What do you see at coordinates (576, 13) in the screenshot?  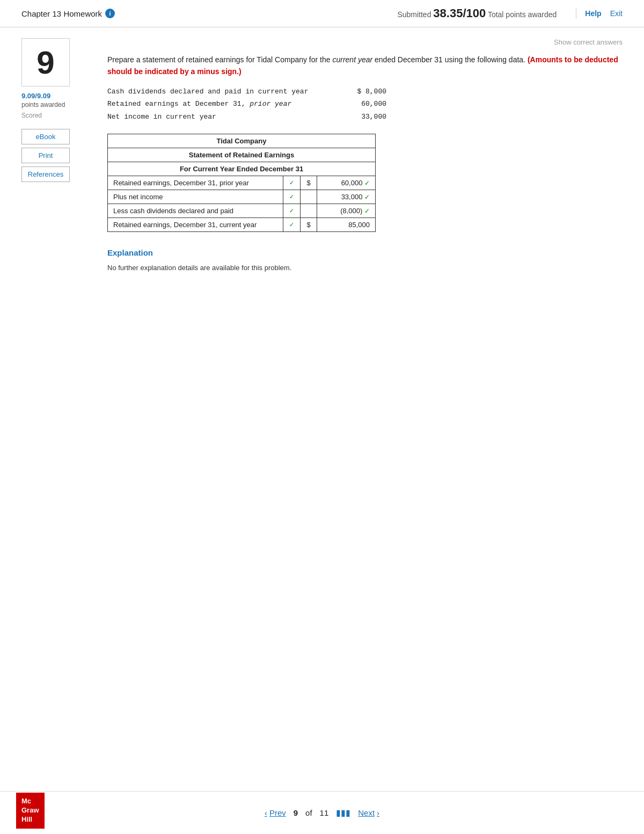 I see `header-divider` at bounding box center [576, 13].